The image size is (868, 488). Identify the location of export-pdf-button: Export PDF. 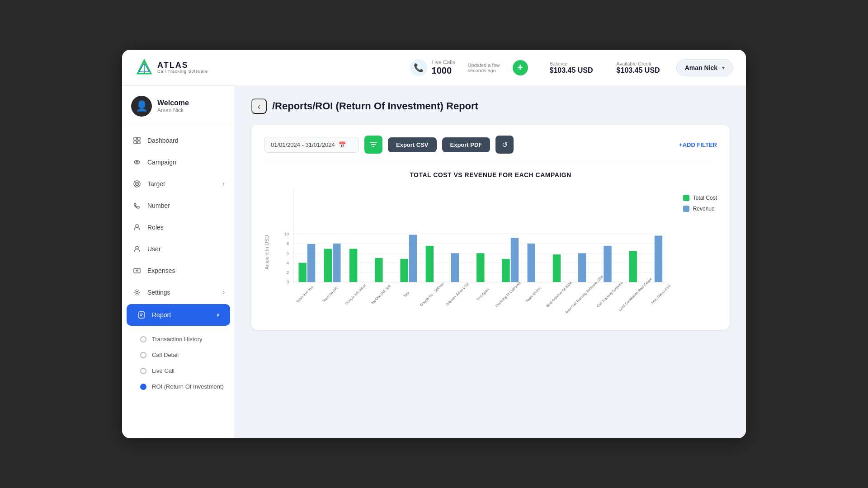
(467, 145).